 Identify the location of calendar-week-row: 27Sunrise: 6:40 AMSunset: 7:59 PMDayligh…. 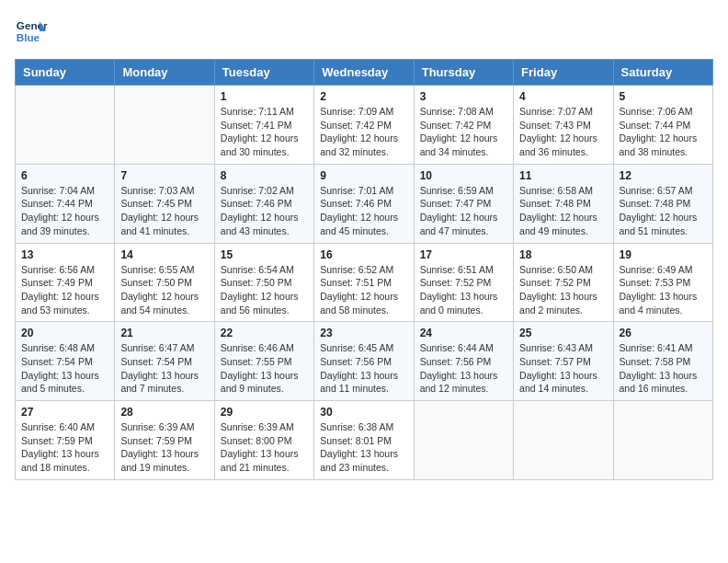
(364, 441).